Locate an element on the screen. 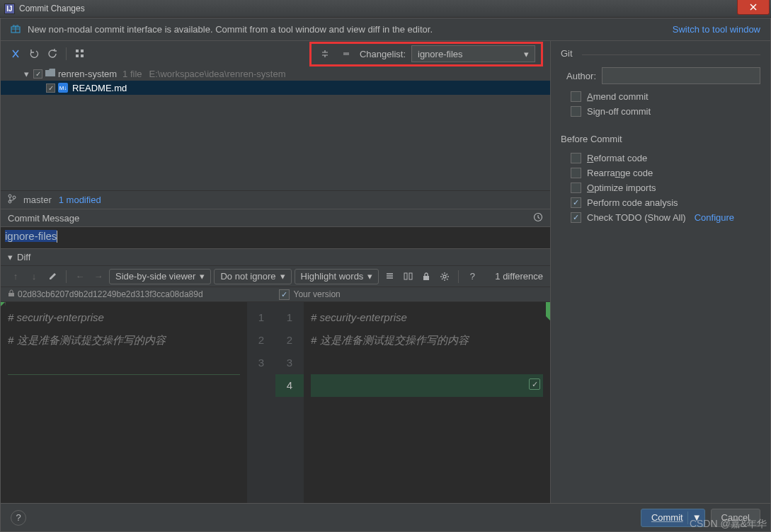 This screenshot has width=771, height=532. your-version-label: Your version is located at coordinates (422, 294).